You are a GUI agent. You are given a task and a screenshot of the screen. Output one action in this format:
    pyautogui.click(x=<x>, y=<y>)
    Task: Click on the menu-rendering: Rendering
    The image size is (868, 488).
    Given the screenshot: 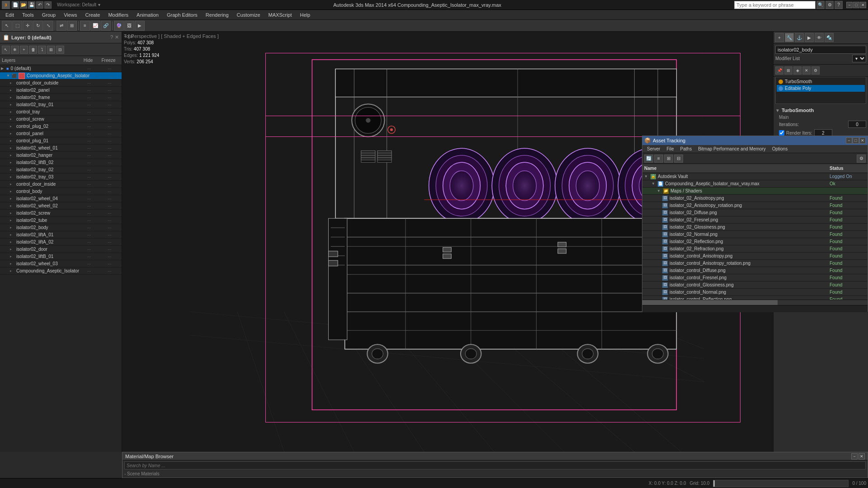 What is the action you would take?
    pyautogui.click(x=217, y=15)
    